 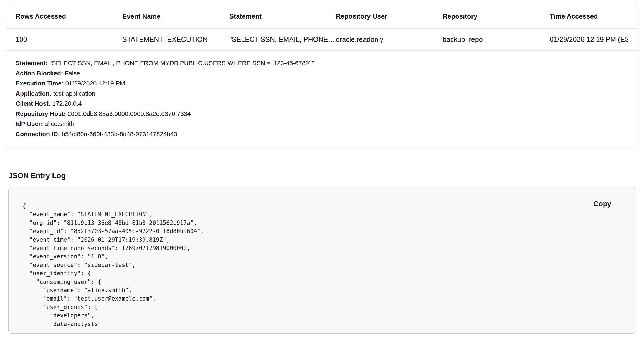 I want to click on detail-action-blocked-label: Action Blocked:, so click(x=39, y=73).